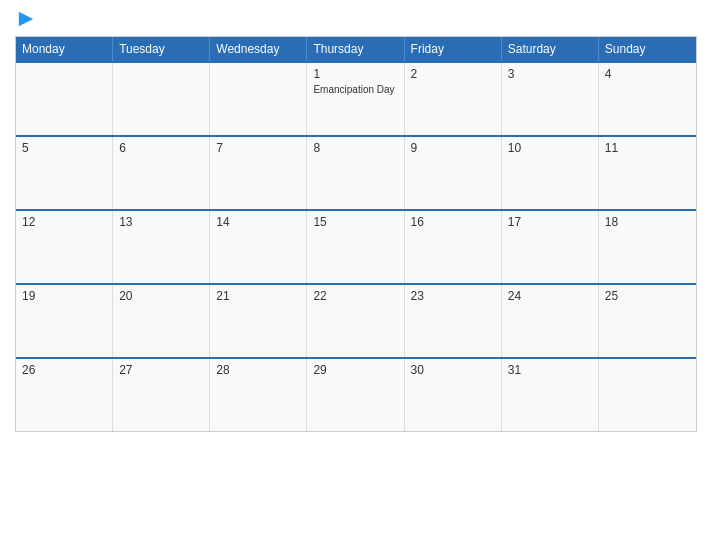 This screenshot has width=712, height=550. Describe the element at coordinates (162, 321) in the screenshot. I see `day-cell: 20` at that location.